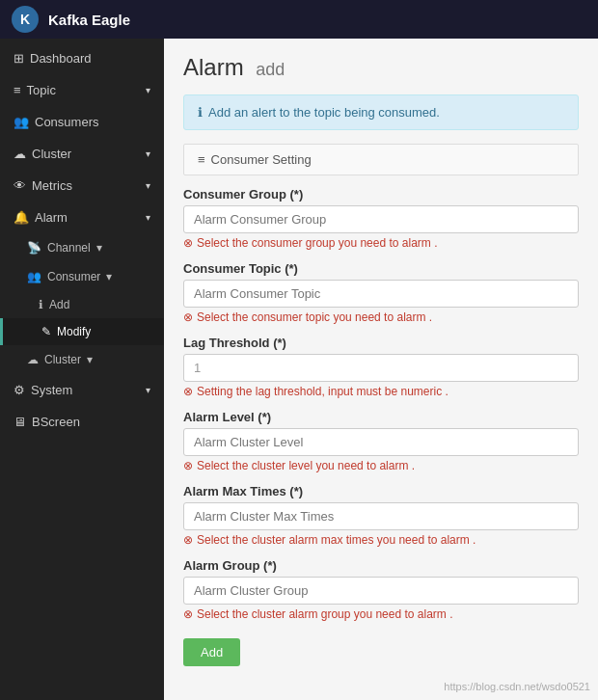 The image size is (598, 700). Describe the element at coordinates (188, 466) in the screenshot. I see `error-icon4: ⊗` at that location.